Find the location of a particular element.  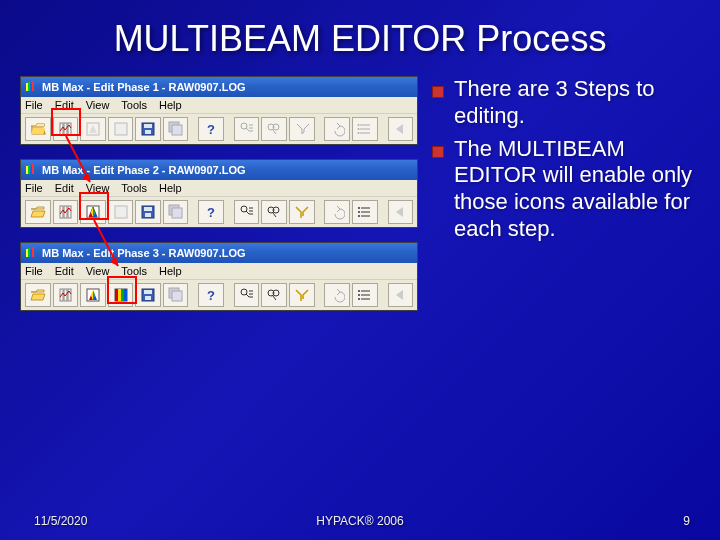

menubar-1: File Edit View Tools Help is located at coordinates (219, 106).